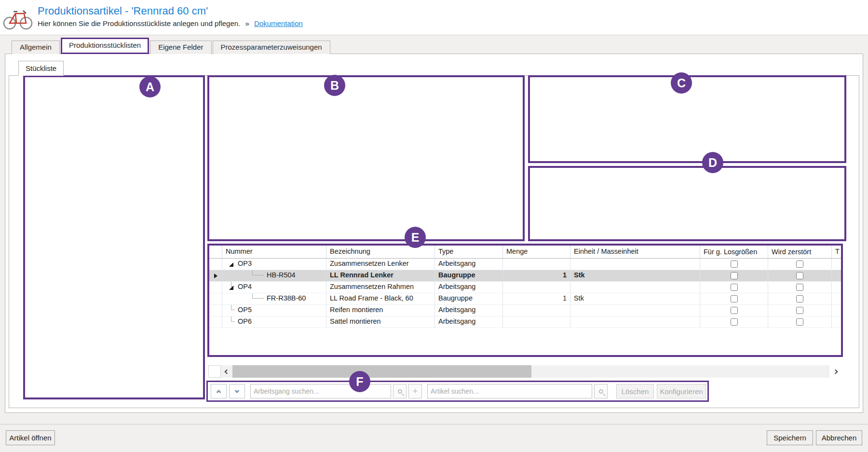  What do you see at coordinates (835, 371) in the screenshot?
I see `chevron-right-icon` at bounding box center [835, 371].